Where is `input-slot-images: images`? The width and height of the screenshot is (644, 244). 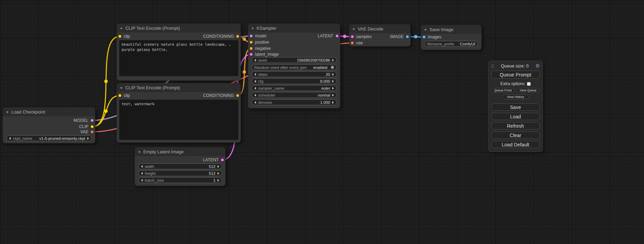 input-slot-images: images is located at coordinates (432, 37).